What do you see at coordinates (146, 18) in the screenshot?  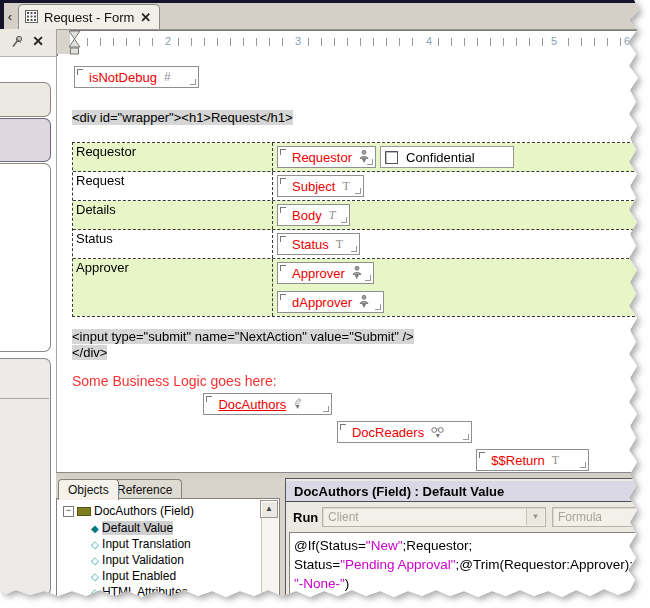 I see `tab-close-icon: ✕` at bounding box center [146, 18].